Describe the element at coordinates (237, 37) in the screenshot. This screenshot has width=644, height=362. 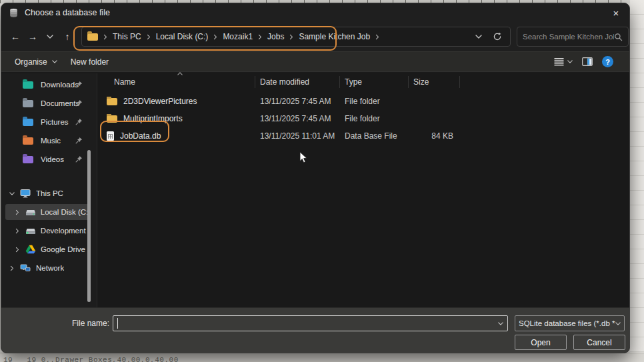
I see `breadcrumb-mozaik1: Mozaik1` at that location.